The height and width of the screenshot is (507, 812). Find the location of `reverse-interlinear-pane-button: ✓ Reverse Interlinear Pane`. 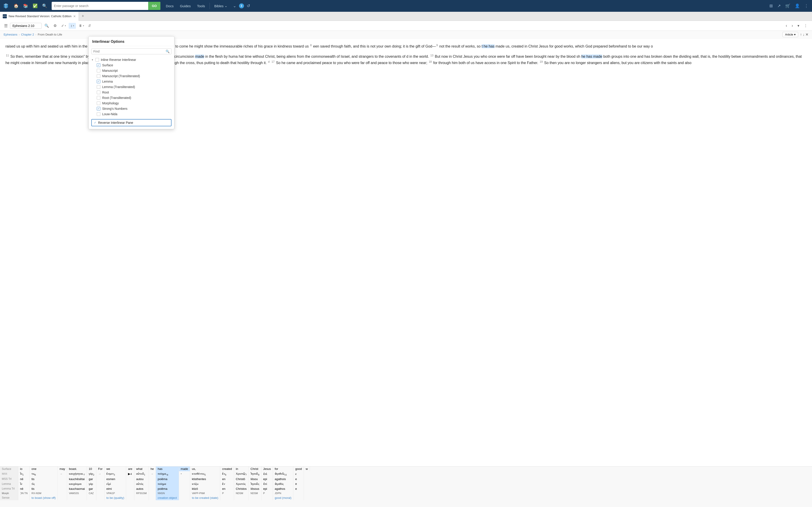

reverse-interlinear-pane-button: ✓ Reverse Interlinear Pane is located at coordinates (132, 123).